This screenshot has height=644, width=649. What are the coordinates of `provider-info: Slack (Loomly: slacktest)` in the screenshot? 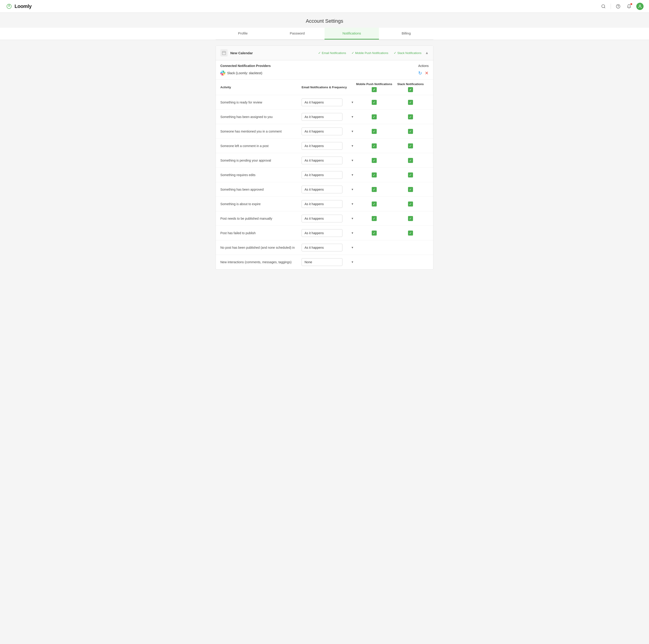 It's located at (241, 73).